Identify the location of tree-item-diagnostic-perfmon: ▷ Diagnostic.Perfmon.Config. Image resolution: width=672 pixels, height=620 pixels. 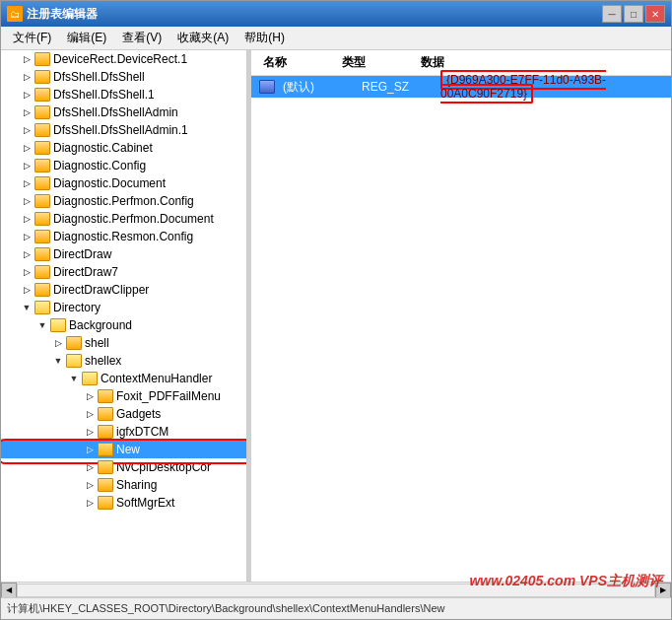
(124, 201).